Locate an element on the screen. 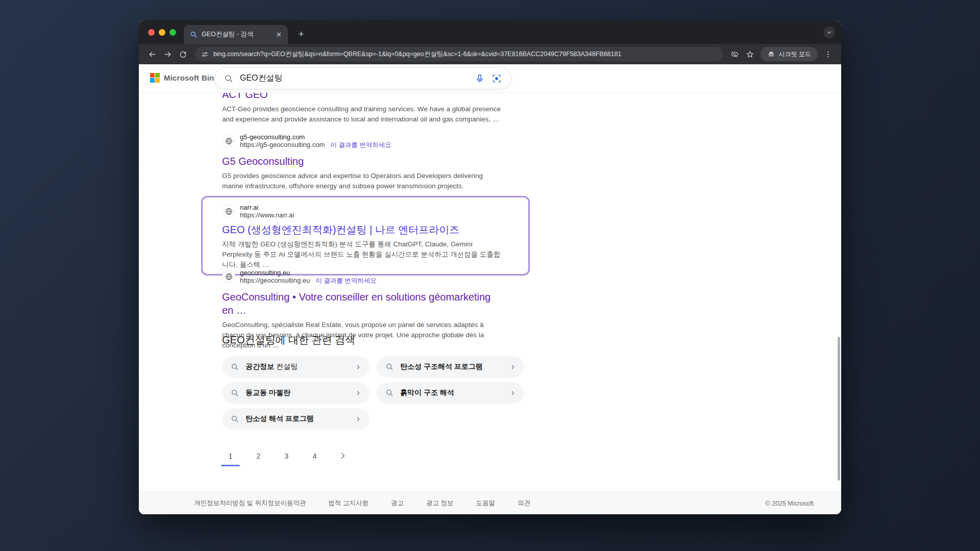  browser-menu-icon is located at coordinates (828, 54).